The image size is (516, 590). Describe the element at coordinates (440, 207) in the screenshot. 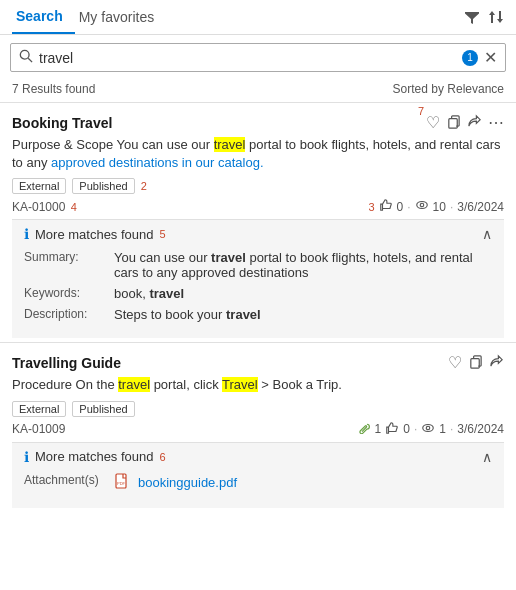

I see `view-count-1: 10` at that location.